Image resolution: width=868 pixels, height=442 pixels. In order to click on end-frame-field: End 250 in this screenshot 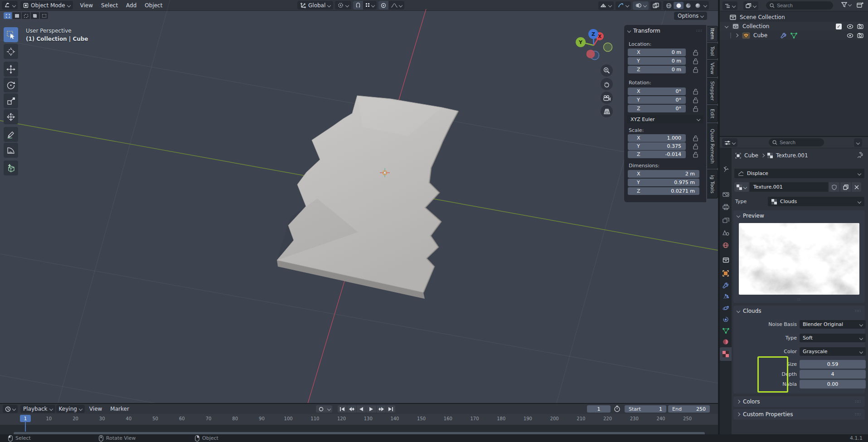, I will do `click(689, 409)`.